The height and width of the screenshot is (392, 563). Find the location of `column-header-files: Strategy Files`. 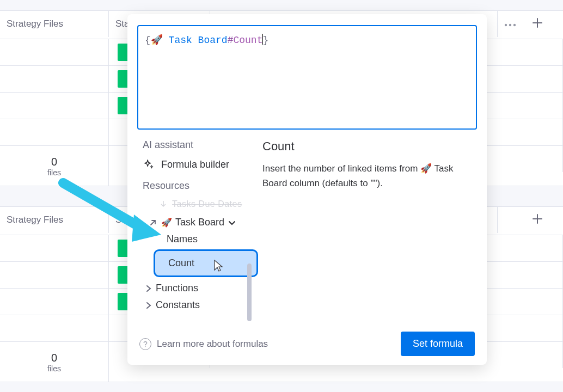

column-header-files: Strategy Files is located at coordinates (54, 24).